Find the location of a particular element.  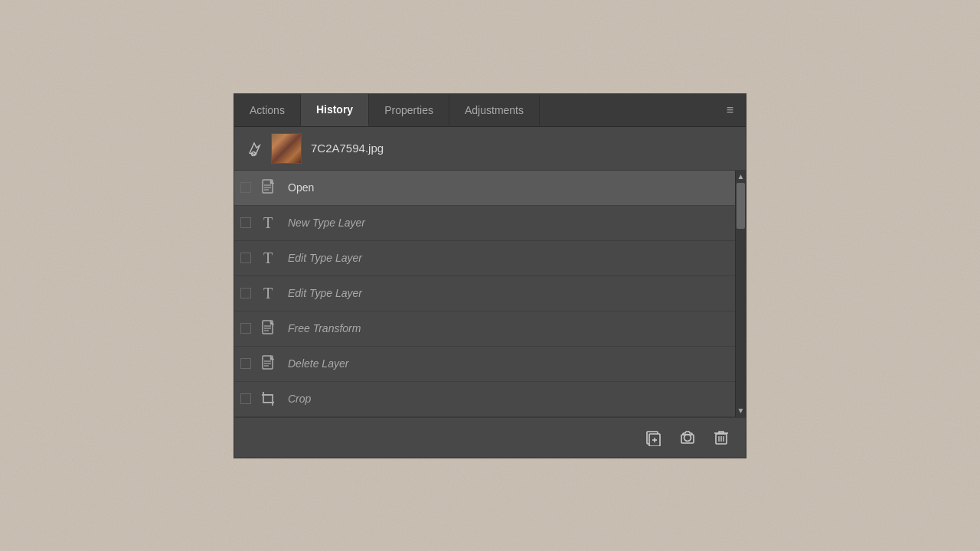

item-label: Crop is located at coordinates (299, 399).